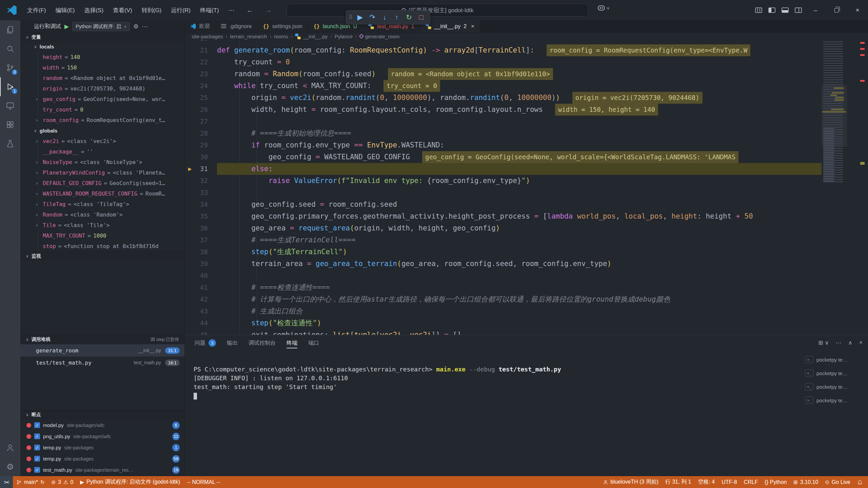  I want to click on breakpoint-row: ✓test_math.pysite-packages\terrain_res…1…, so click(102, 470).